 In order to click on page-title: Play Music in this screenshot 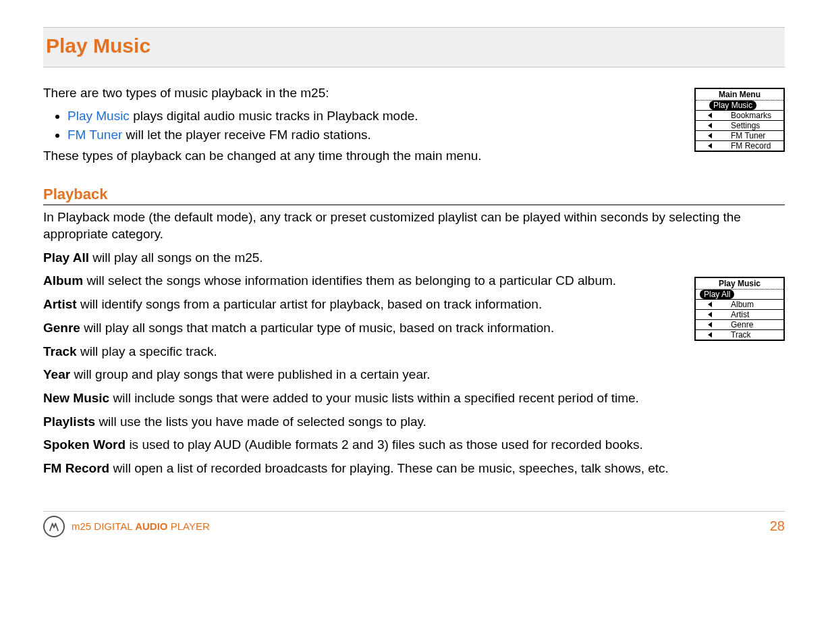, I will do `click(414, 46)`.